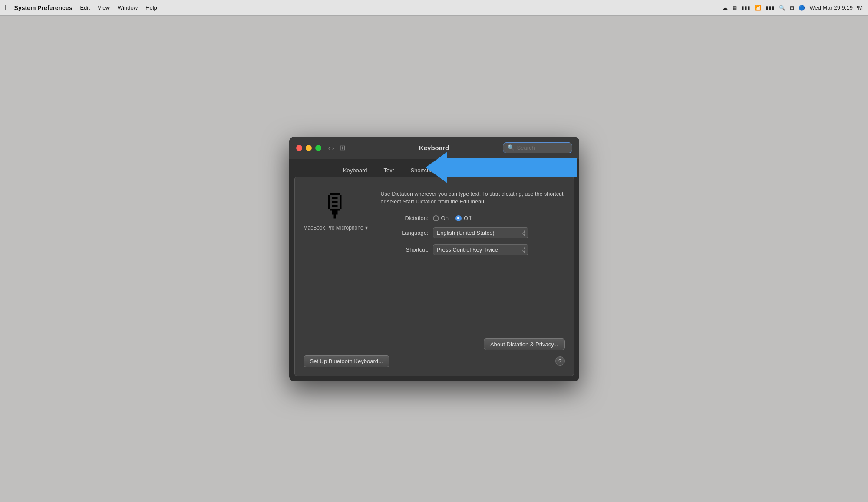 This screenshot has height=502, width=868. Describe the element at coordinates (434, 8) in the screenshot. I see `menubar:  System Preferences Edit View Window He…` at that location.